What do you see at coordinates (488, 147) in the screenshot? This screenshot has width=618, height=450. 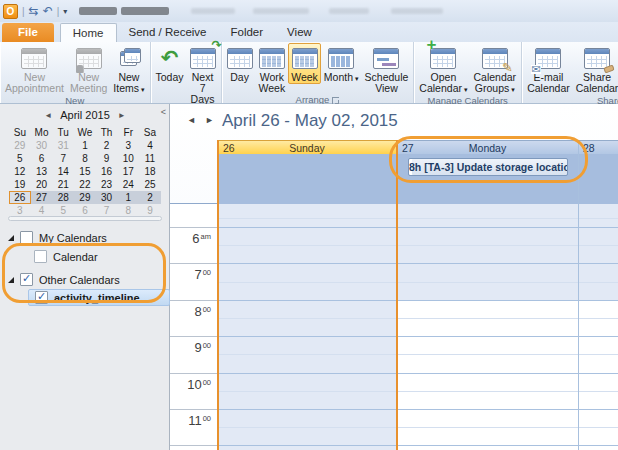 I see `day-header-monday: 27 Monday` at bounding box center [488, 147].